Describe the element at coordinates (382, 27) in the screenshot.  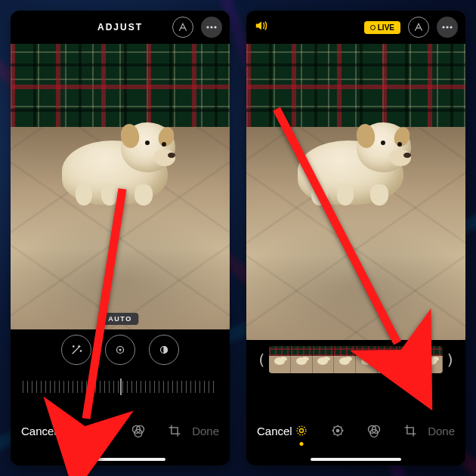
I see `live-badge: LIVE` at that location.